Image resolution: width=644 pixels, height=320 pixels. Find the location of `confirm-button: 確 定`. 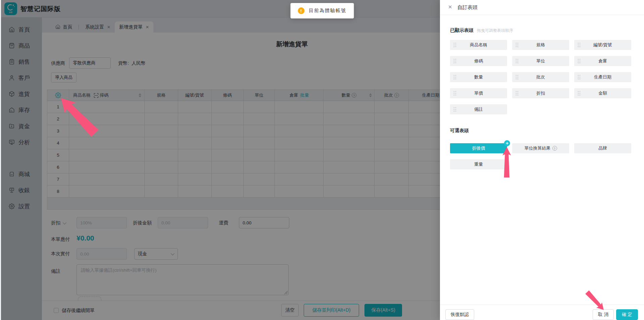

confirm-button: 確 定 is located at coordinates (627, 315).